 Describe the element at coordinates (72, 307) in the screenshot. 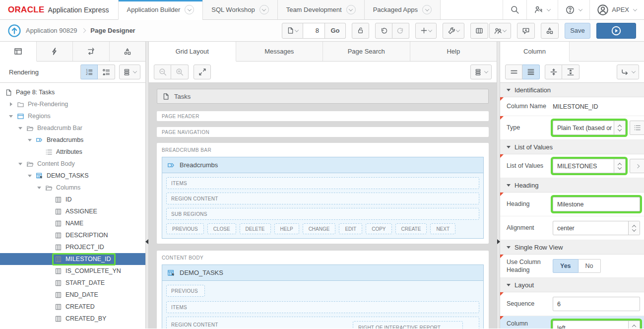

I see `tree-item-created: CREATED` at that location.